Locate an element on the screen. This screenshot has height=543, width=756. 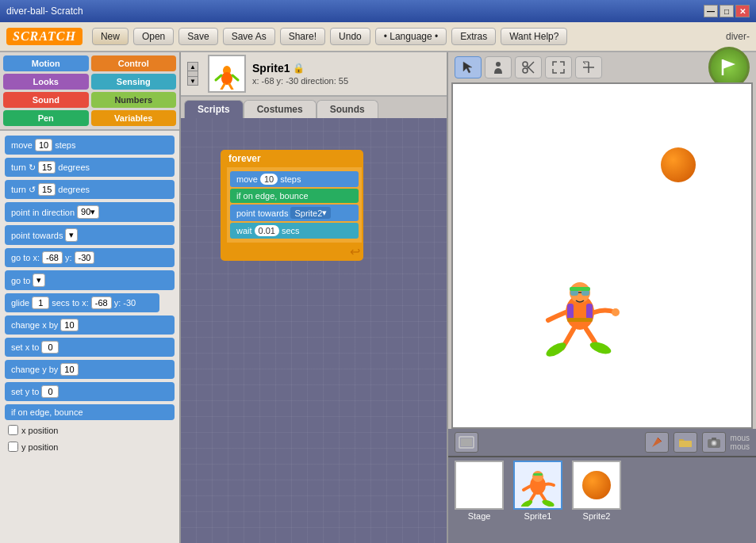
block-move: move 10 steps is located at coordinates (90, 145).